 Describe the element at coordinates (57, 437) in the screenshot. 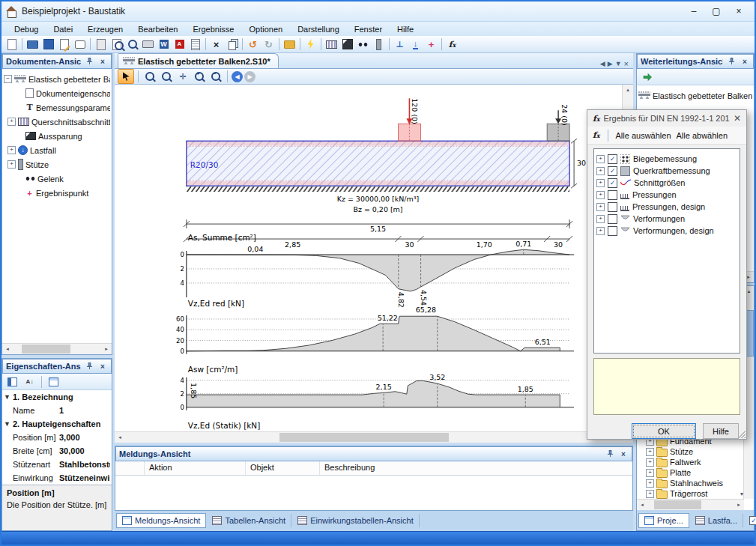

I see `property-row: Position [m]3,000` at that location.